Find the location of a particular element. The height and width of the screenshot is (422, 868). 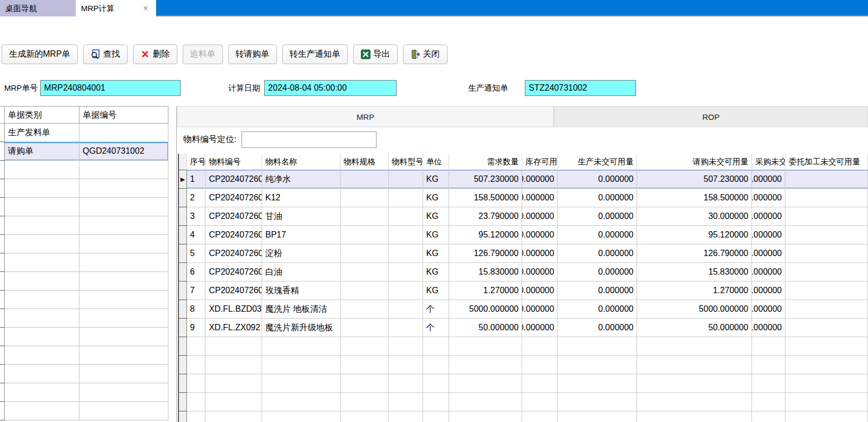

cell: 甘油 is located at coordinates (301, 216).